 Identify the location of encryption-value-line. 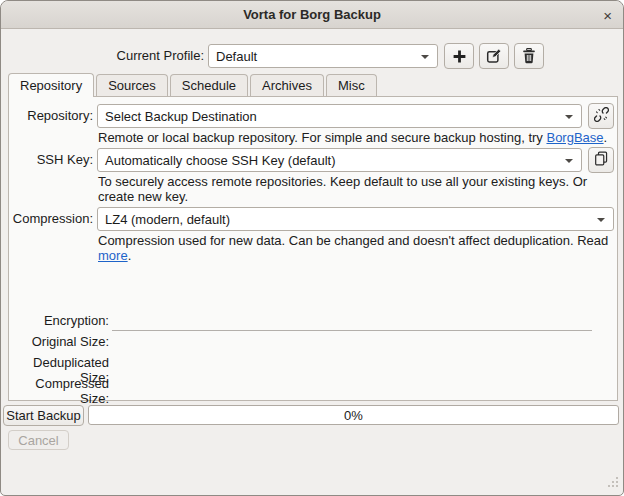
(352, 330).